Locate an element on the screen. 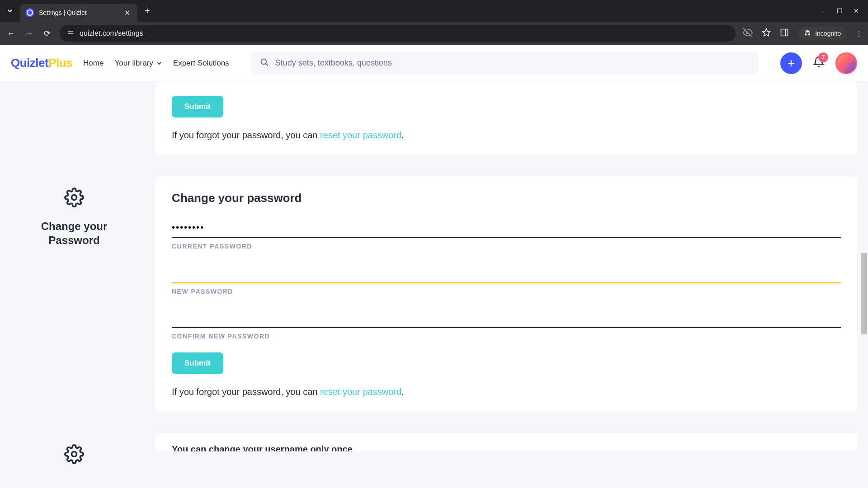 Image resolution: width=868 pixels, height=488 pixels. new-password-input is located at coordinates (506, 273).